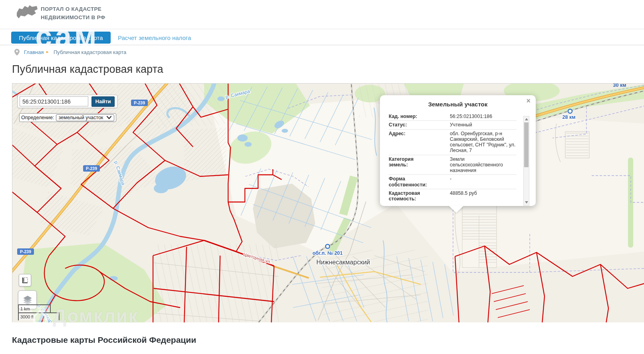 The height and width of the screenshot is (354, 644). What do you see at coordinates (620, 86) in the screenshot?
I see `km30-label: 30 км` at bounding box center [620, 86].